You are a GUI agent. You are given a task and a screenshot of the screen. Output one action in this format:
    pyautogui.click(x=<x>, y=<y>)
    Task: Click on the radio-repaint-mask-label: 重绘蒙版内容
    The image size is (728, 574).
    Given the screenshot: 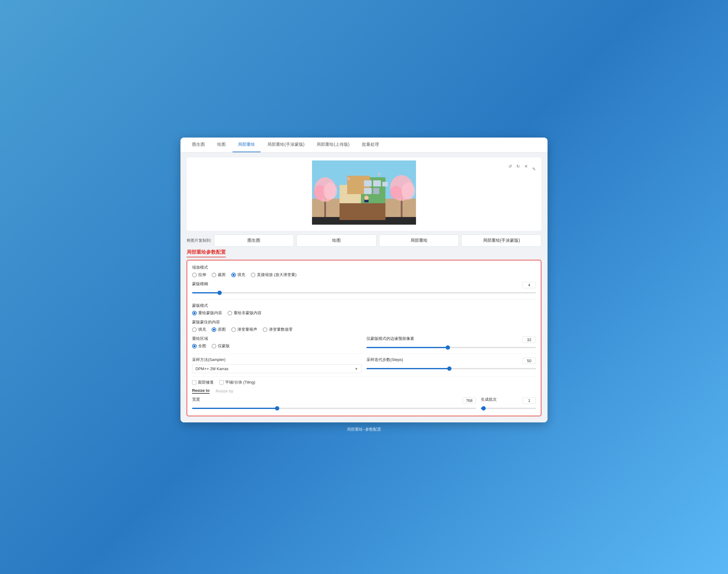 What is the action you would take?
    pyautogui.click(x=210, y=313)
    